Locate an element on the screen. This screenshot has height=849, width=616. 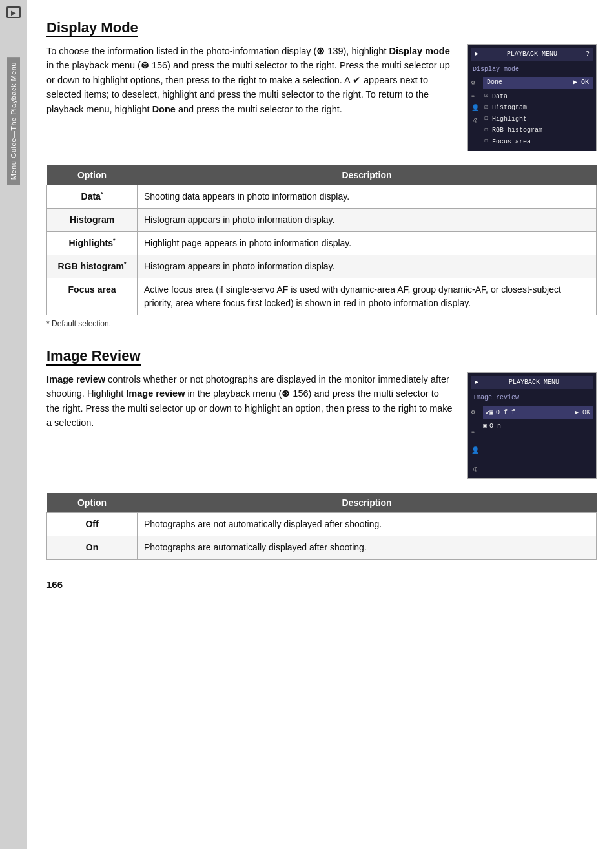
screenshot-title: Display mode is located at coordinates (532, 70).